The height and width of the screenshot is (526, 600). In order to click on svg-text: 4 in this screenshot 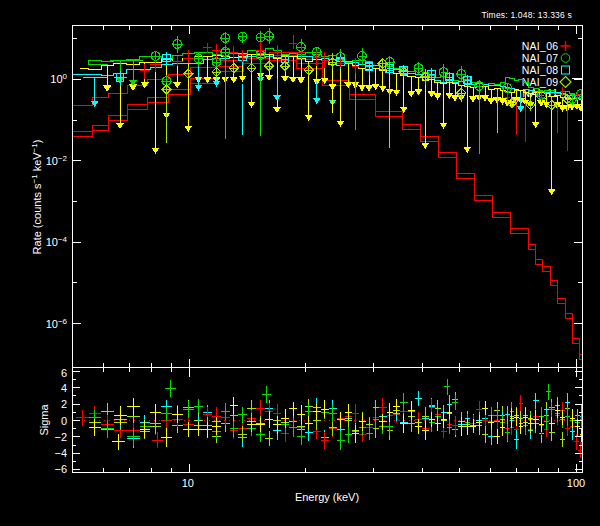, I will do `click(64, 388)`.